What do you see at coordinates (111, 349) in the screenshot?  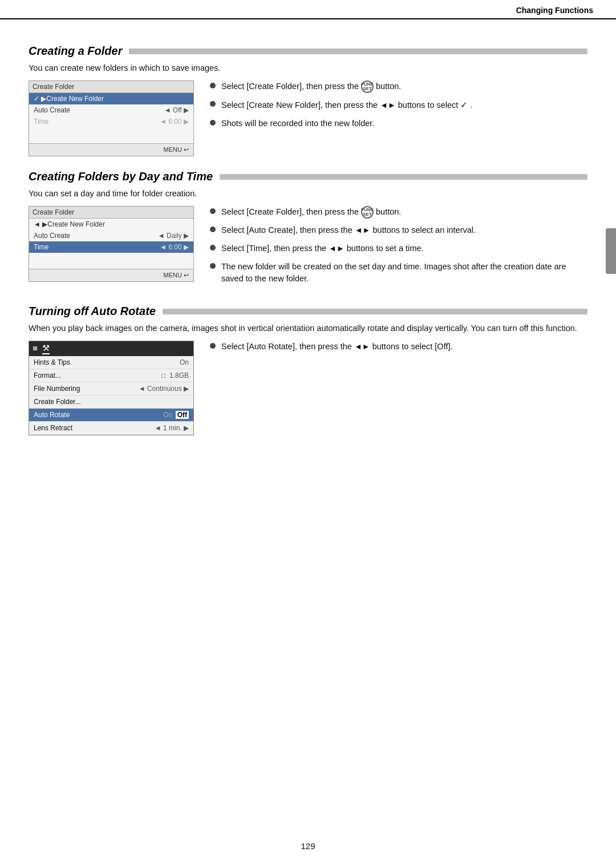 I see `settings-tab-bar: ■ ⚒` at bounding box center [111, 349].